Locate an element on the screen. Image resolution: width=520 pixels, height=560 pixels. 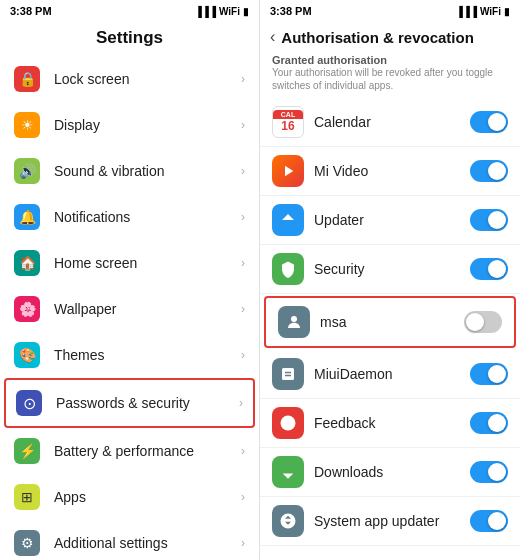
system-app-updater-label: System app updater is located at coordinates (392, 521).